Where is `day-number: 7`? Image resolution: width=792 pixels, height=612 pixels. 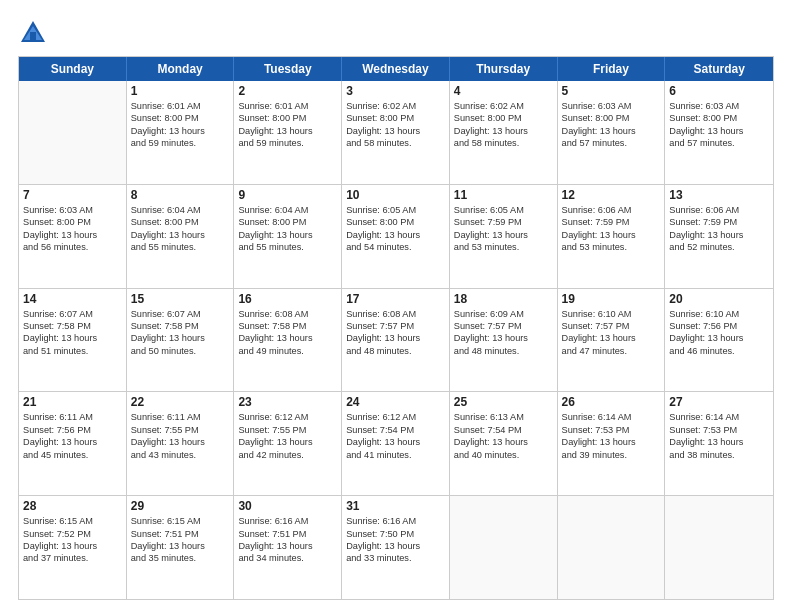
day-number: 7 is located at coordinates (72, 195).